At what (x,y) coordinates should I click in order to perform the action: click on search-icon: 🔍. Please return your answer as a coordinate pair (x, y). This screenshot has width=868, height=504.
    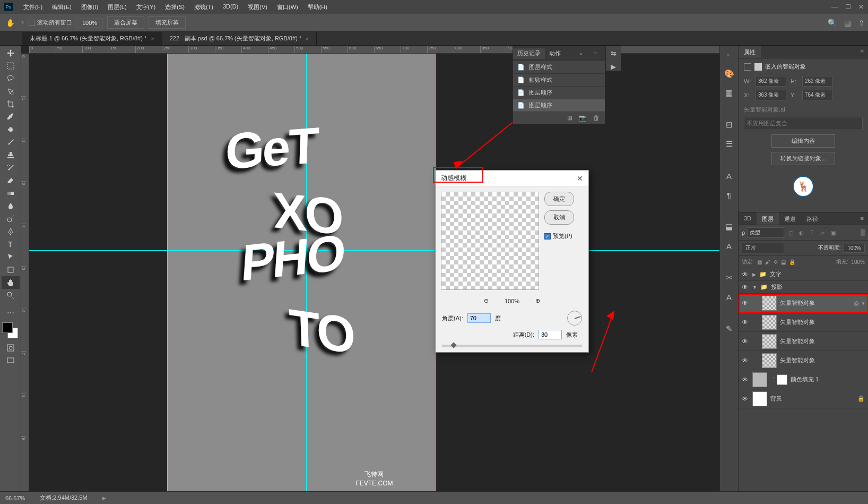
    Looking at the image, I should click on (832, 23).